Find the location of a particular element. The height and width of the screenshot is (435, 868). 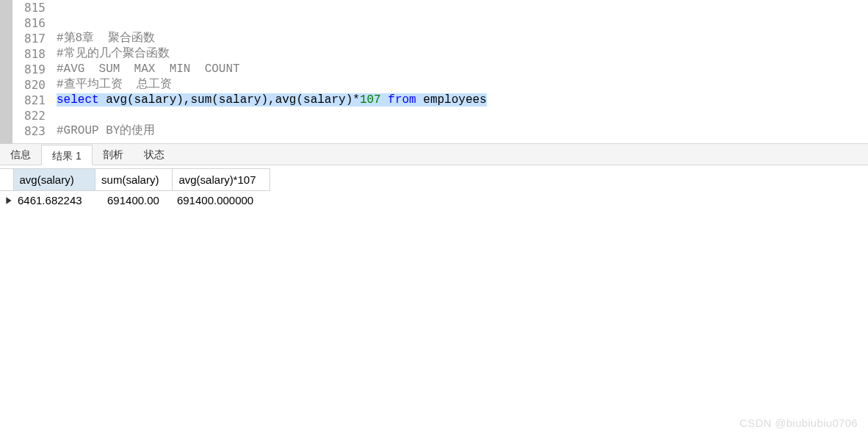

column-header: avg(salary) is located at coordinates (54, 180).